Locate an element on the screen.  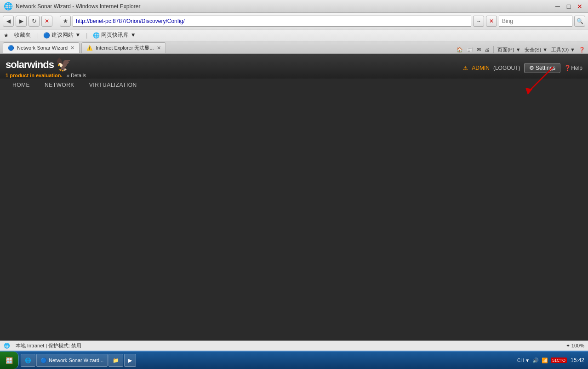
nav-home: HOME is located at coordinates (21, 85).